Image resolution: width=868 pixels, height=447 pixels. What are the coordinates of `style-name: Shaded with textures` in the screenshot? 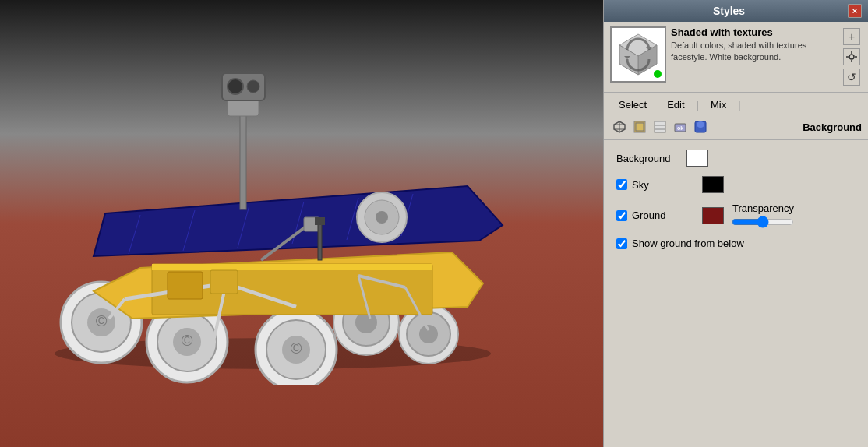 It's located at (754, 33).